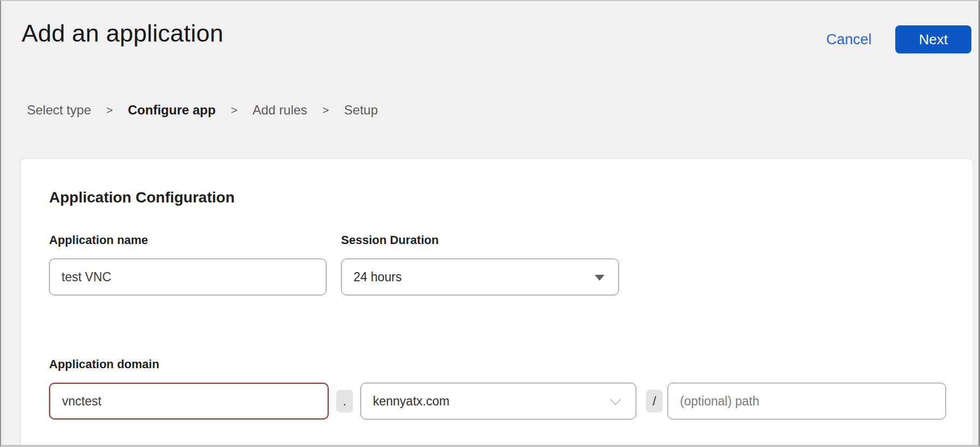 Image resolution: width=980 pixels, height=447 pixels. Describe the element at coordinates (849, 40) in the screenshot. I see `cancel-button: Cancel` at that location.